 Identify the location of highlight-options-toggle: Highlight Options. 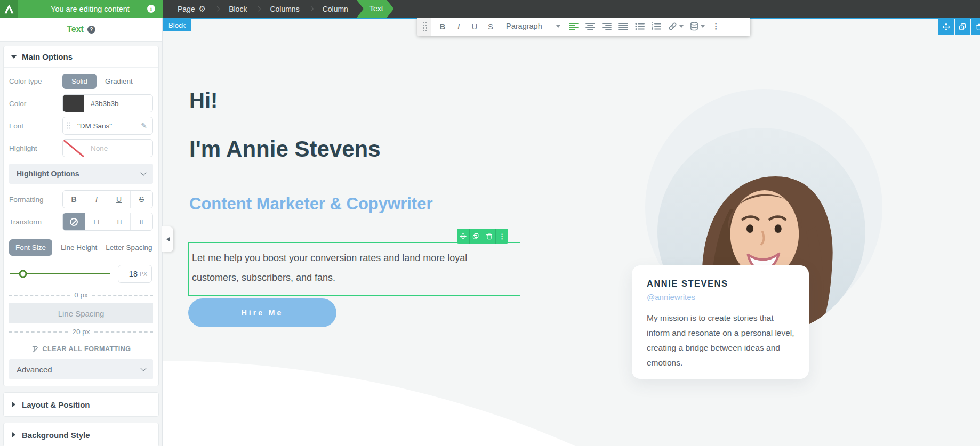
(81, 174).